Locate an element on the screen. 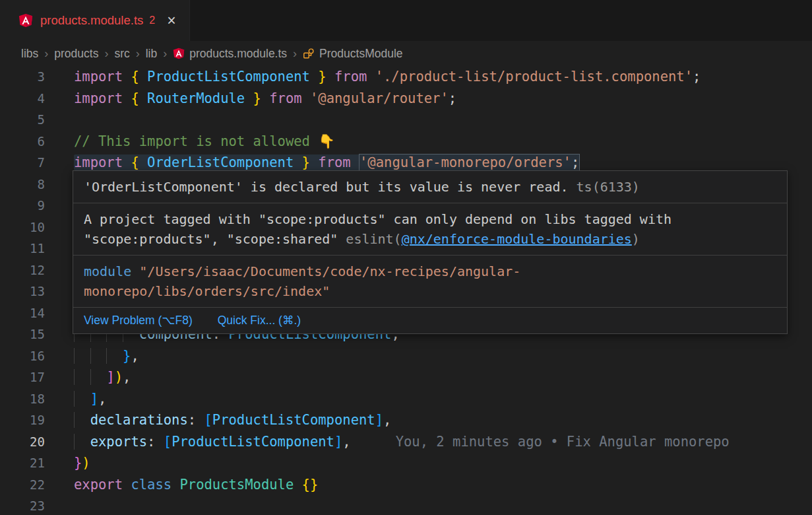 This screenshot has width=812, height=515. line-number: 6 is located at coordinates (22, 141).